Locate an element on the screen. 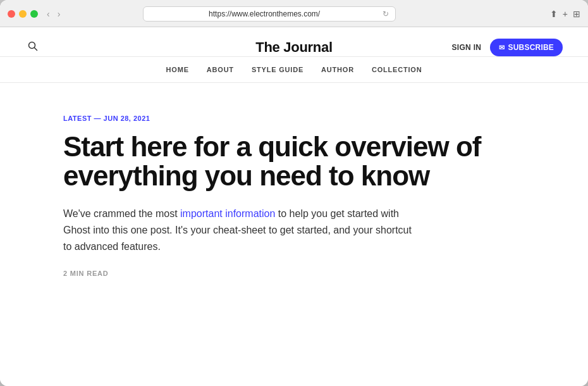 The width and height of the screenshot is (588, 386). search-button is located at coordinates (33, 47).